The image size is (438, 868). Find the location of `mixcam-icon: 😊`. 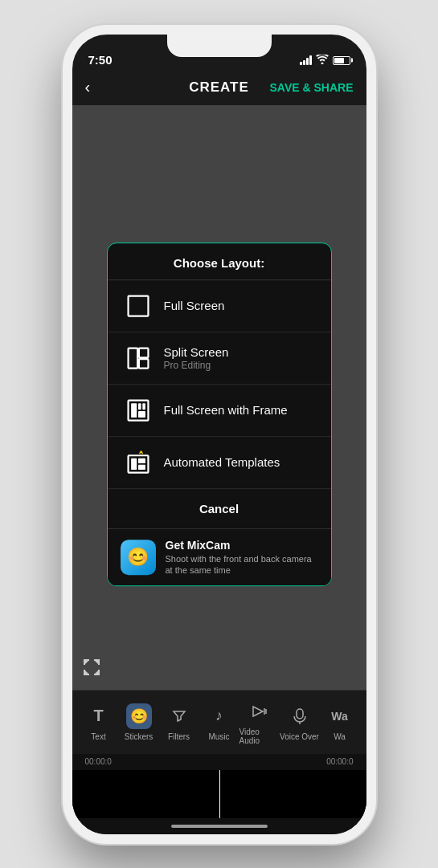

mixcam-icon: 😊 is located at coordinates (138, 557).